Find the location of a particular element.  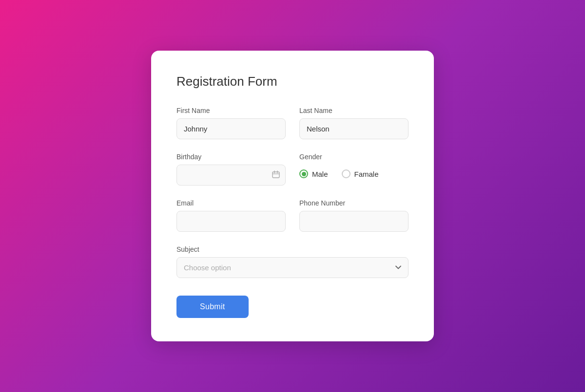

gender-label: Gender is located at coordinates (354, 157).